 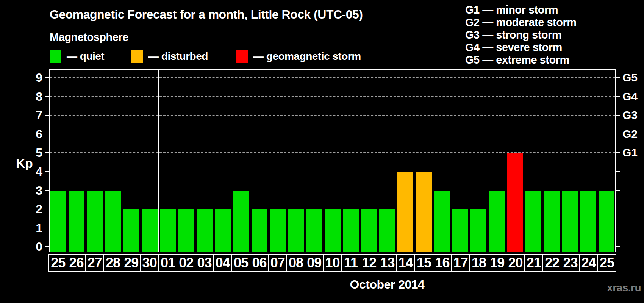 What do you see at coordinates (521, 10) in the screenshot?
I see `g-legend-line-1: G1 — minor storm` at bounding box center [521, 10].